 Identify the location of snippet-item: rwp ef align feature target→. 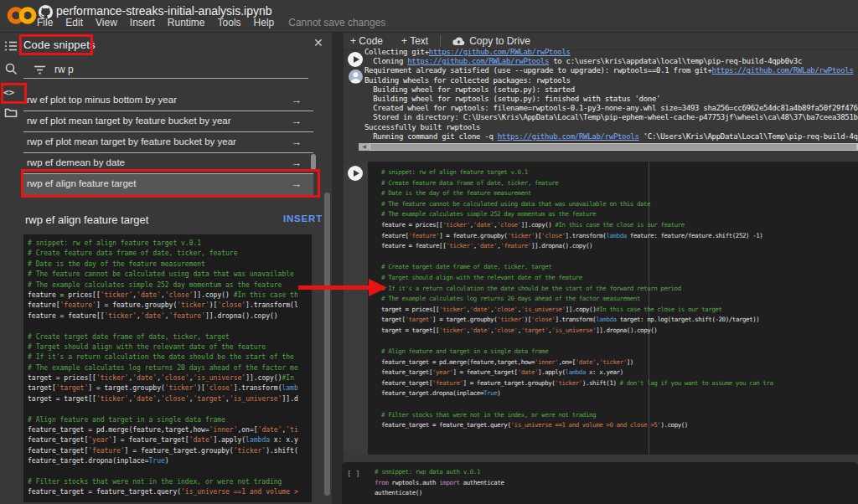
(168, 185).